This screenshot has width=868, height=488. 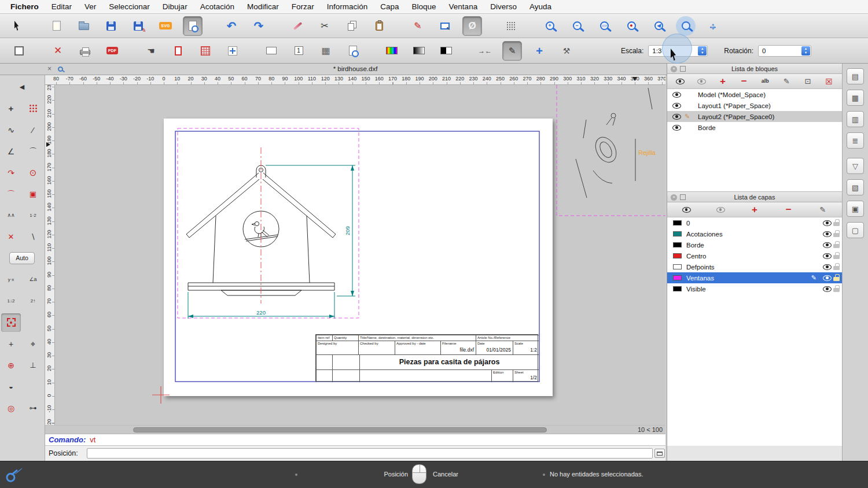 I want to click on grid-display-button: ▦, so click(x=326, y=51).